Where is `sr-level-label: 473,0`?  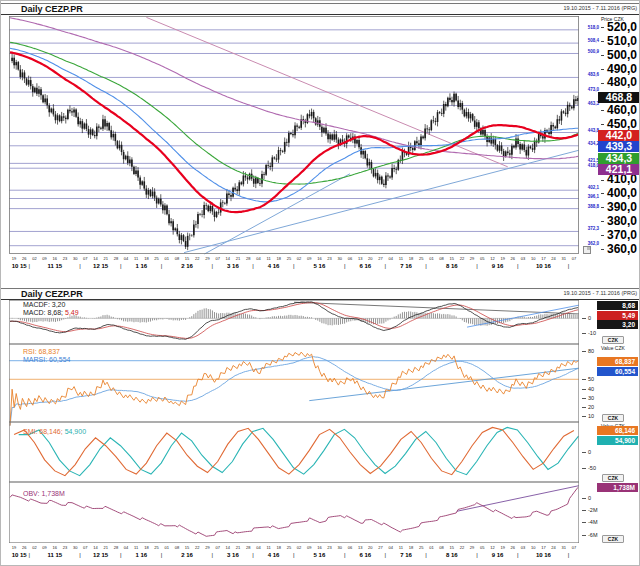 sr-level-label: 473,0 is located at coordinates (590, 90).